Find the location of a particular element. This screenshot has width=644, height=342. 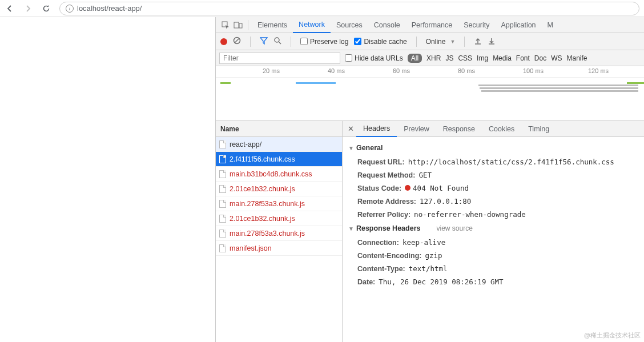

filter-toggle-icon is located at coordinates (264, 41).